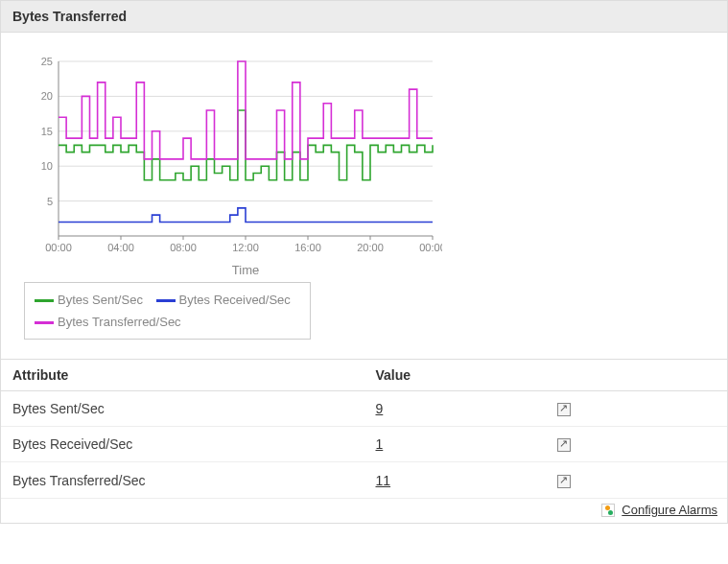 The height and width of the screenshot is (564, 728). Describe the element at coordinates (364, 480) in the screenshot. I see `table-row: Bytes Transferred/Sec 11` at that location.